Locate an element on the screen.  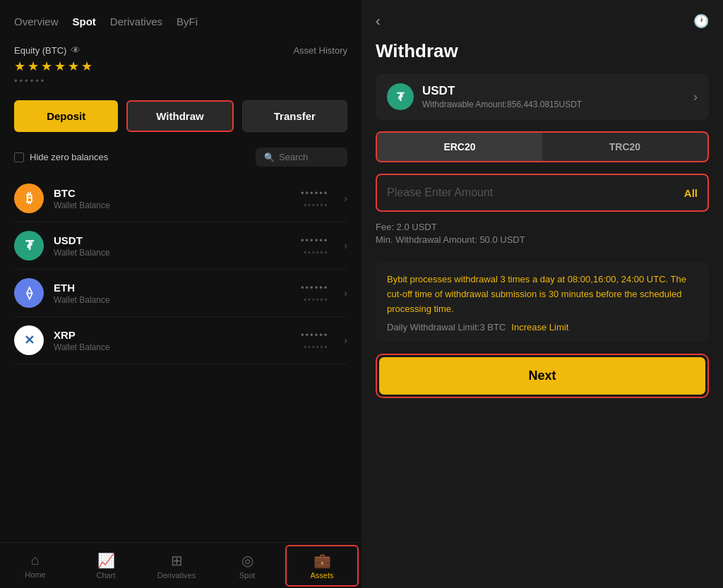
fee-line: Fee: 2.0 USDT is located at coordinates (542, 227).